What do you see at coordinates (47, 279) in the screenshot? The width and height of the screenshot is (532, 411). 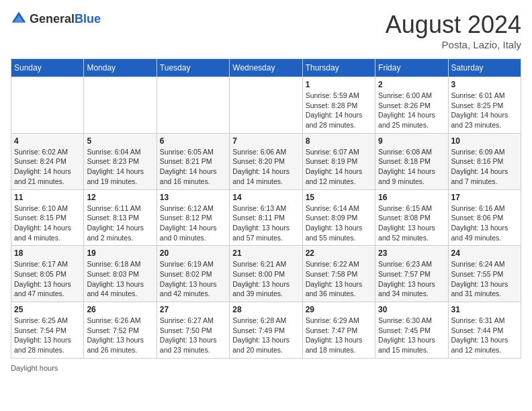 I see `day-info: Sunrise: 6:17 AM Sunset: 8:05 PM Dayligh…` at bounding box center [47, 279].